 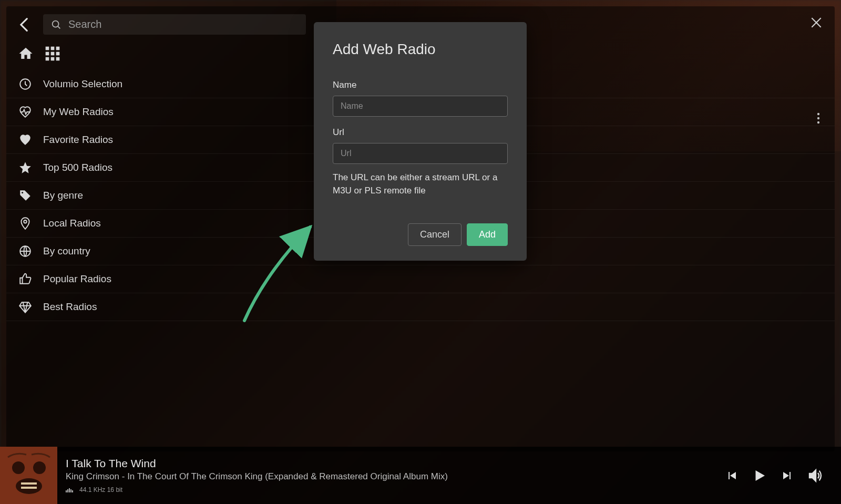 What do you see at coordinates (25, 112) in the screenshot?
I see `heartbeat-icon` at bounding box center [25, 112].